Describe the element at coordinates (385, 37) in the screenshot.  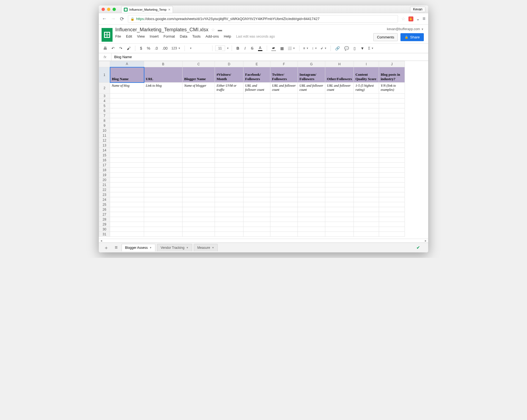
I see `comments-button: Comments` at that location.